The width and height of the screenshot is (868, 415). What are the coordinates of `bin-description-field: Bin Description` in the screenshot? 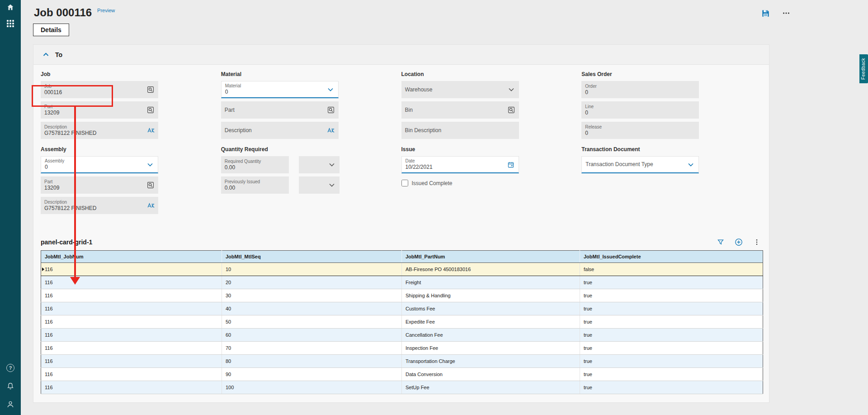 It's located at (460, 130).